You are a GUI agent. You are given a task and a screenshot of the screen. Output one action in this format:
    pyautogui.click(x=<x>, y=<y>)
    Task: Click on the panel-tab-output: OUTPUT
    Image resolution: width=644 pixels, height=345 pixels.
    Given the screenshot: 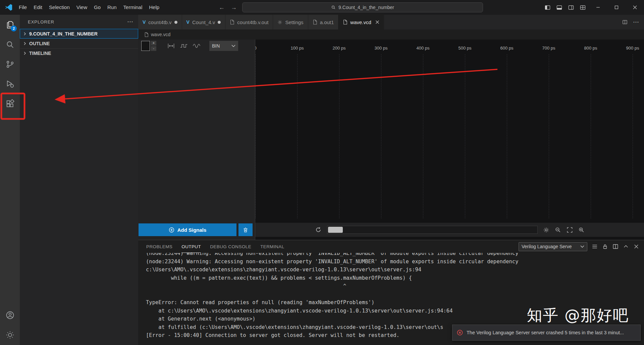 What is the action you would take?
    pyautogui.click(x=191, y=247)
    